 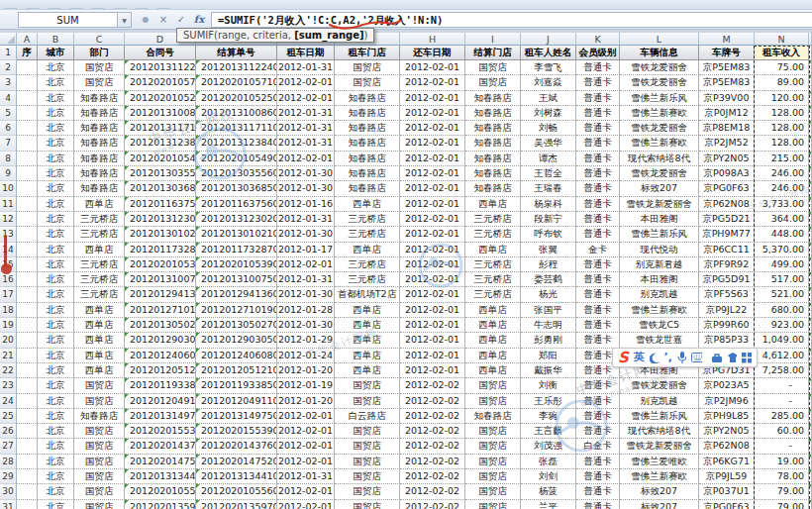 What do you see at coordinates (237, 295) in the screenshot?
I see `cell: 20120129413601` at bounding box center [237, 295].